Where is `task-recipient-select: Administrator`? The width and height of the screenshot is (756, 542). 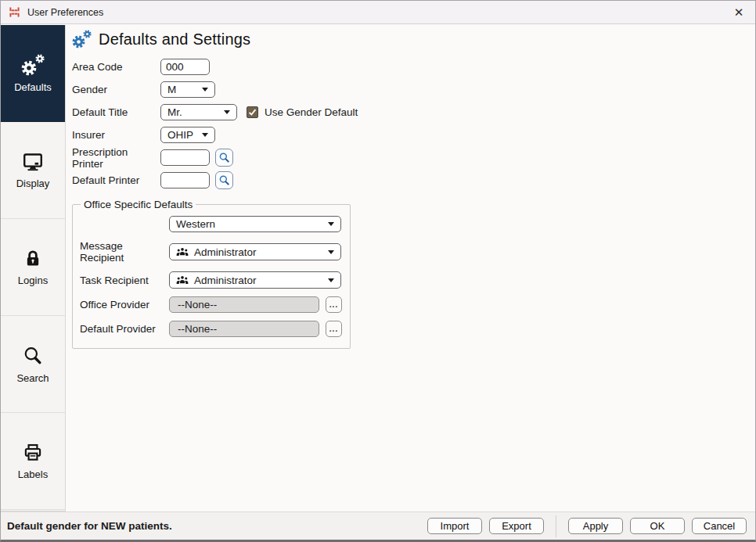 task-recipient-select: Administrator is located at coordinates (255, 280).